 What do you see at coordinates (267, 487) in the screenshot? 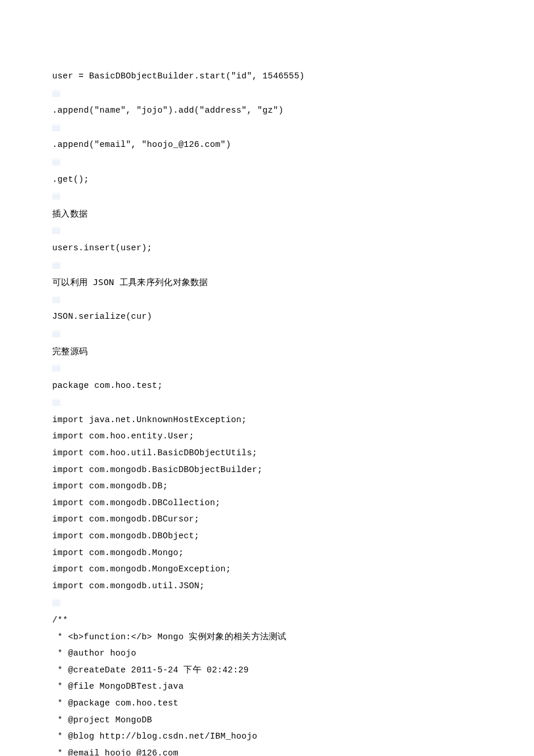
I see `code-line: import com.mongodb.DB;` at bounding box center [267, 487].